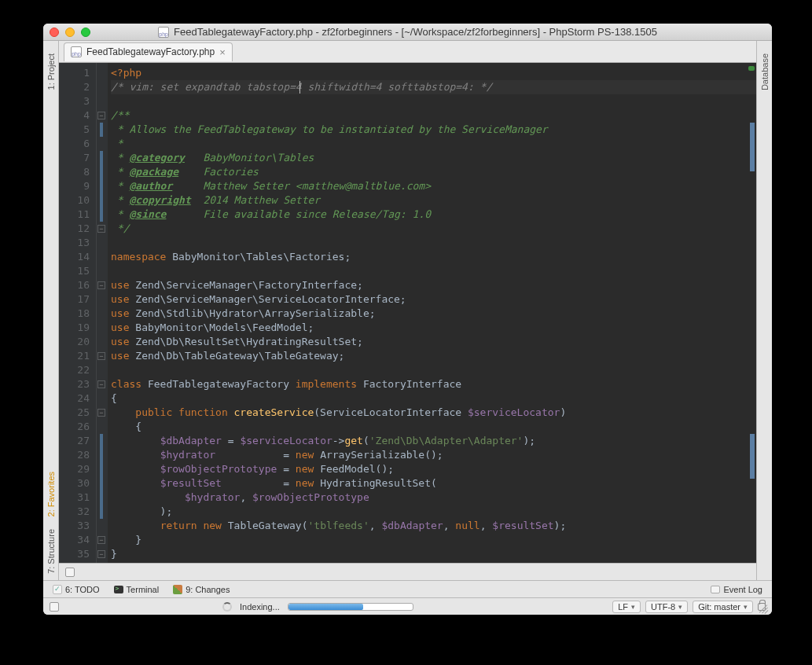  I want to click on code-line: use Zend\Stdlib\Hydrator\ArraySerializab…, so click(434, 314).